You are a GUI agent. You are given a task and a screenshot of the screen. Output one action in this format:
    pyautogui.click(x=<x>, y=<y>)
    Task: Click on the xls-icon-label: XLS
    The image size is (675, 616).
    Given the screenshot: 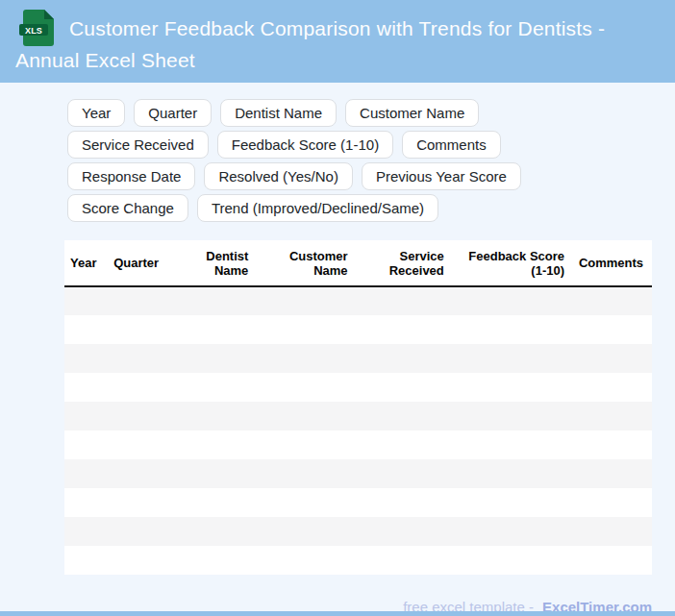 What is the action you would take?
    pyautogui.click(x=34, y=31)
    